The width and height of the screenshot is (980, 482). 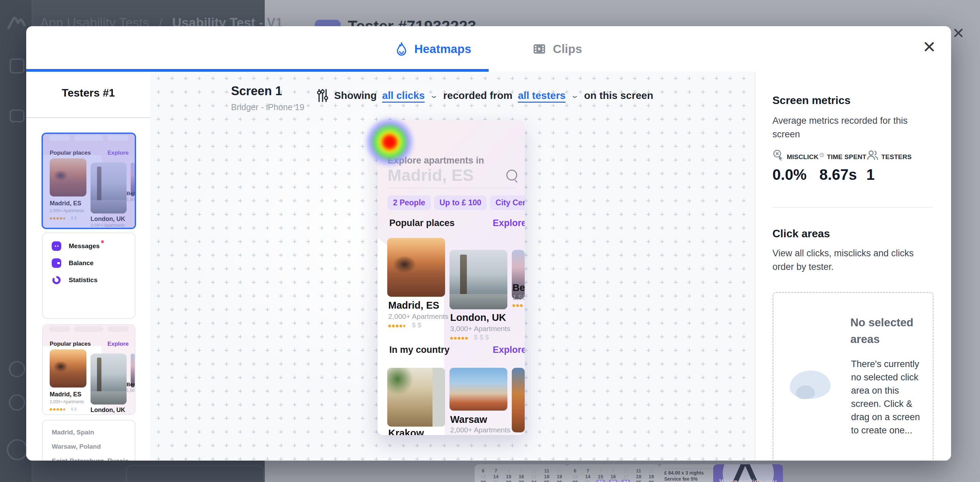 I want to click on sidebar-help-icon, so click(x=17, y=369).